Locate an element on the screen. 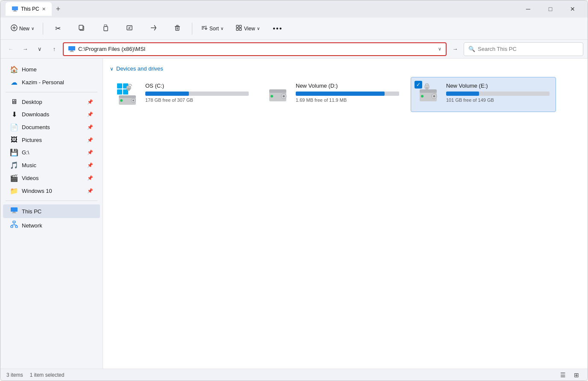 The width and height of the screenshot is (588, 381). sidebar-pictures-label: Pictures is located at coordinates (53, 140).